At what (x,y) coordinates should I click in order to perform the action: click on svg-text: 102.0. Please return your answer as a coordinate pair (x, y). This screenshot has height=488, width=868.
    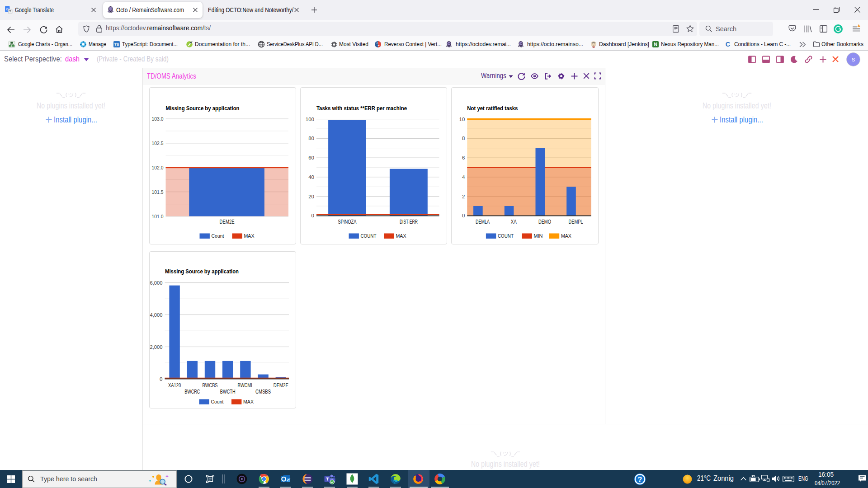
    Looking at the image, I should click on (157, 168).